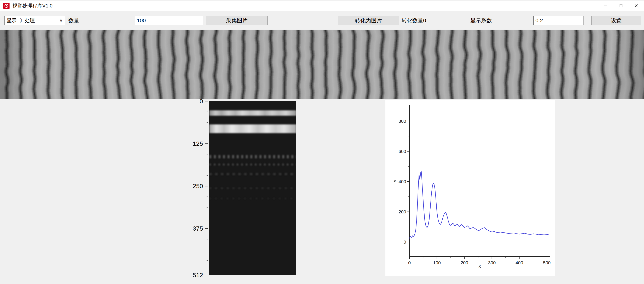 The width and height of the screenshot is (644, 284). What do you see at coordinates (402, 121) in the screenshot?
I see `svg-text: 800` at bounding box center [402, 121].